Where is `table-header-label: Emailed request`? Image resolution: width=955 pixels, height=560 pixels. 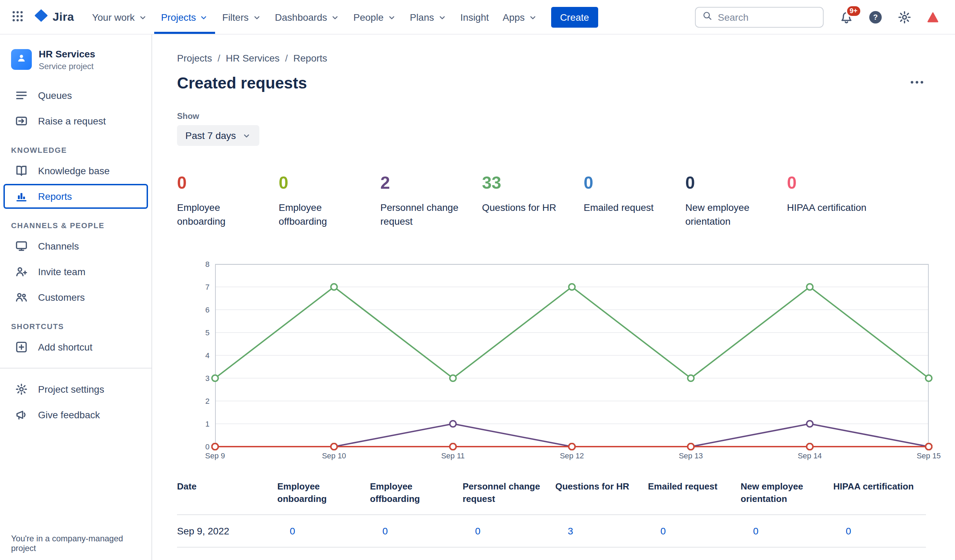
table-header-label: Emailed request is located at coordinates (683, 486).